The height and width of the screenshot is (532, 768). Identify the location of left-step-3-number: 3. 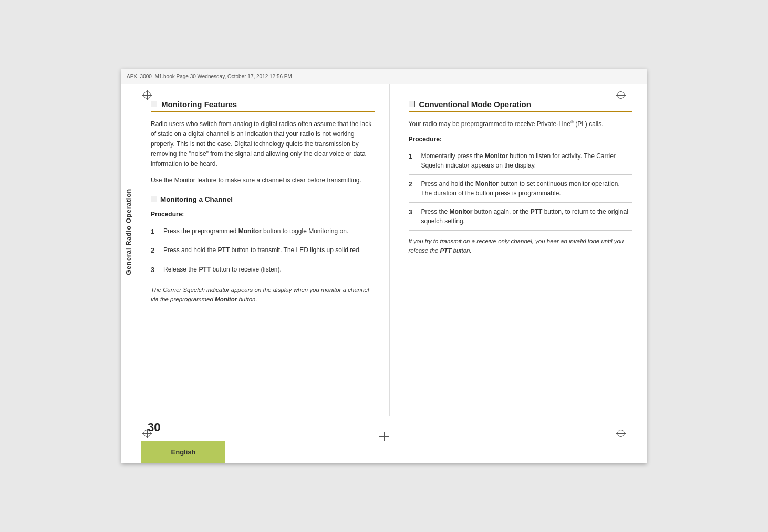
(157, 270).